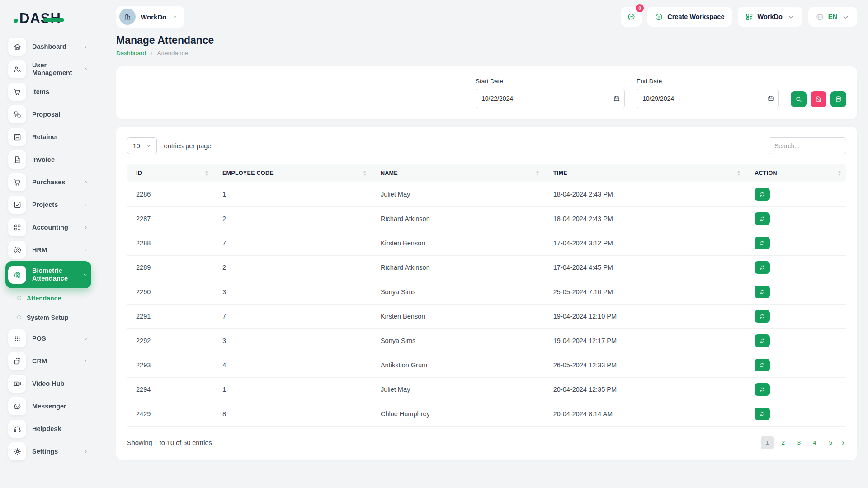 This screenshot has height=488, width=868. I want to click on sidebar-item-purchases: Purchases, so click(48, 182).